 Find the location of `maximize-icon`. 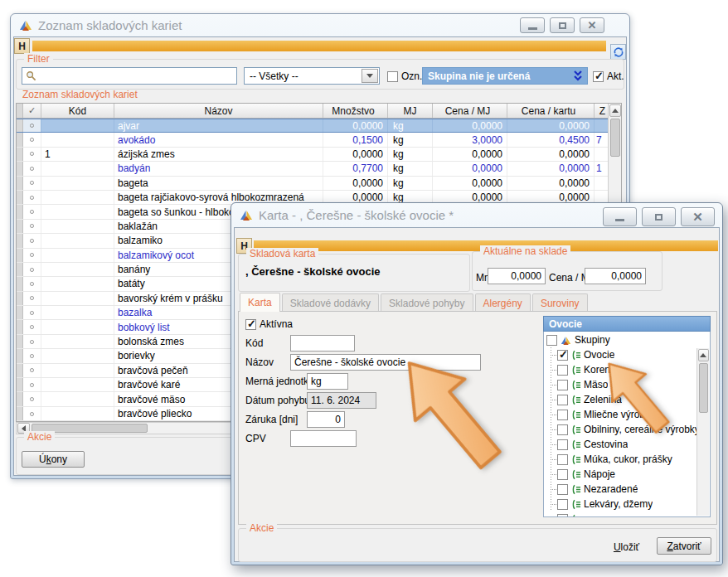

maximize-icon is located at coordinates (562, 26).